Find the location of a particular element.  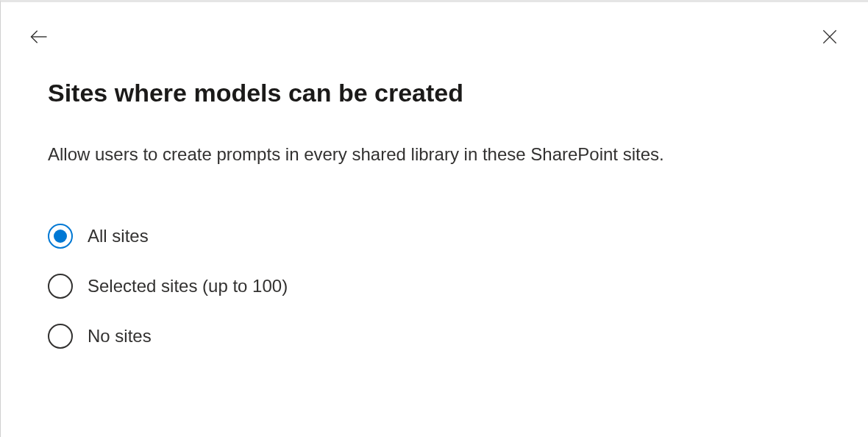

radio-label: Selected sites (up to 100) is located at coordinates (188, 286).